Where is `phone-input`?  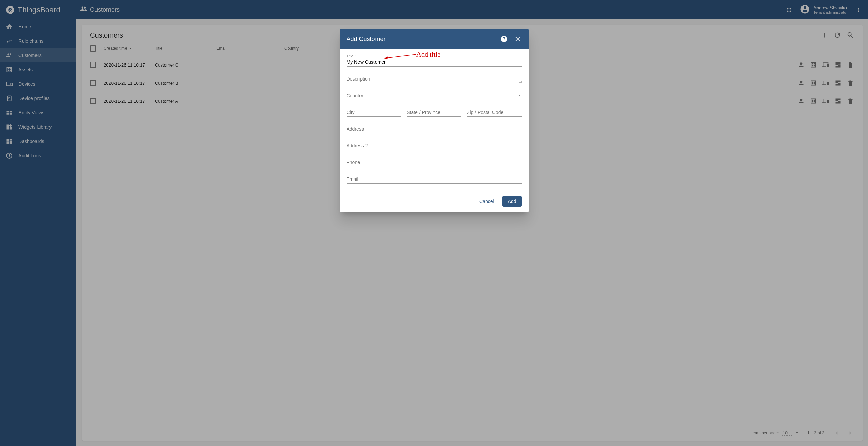
phone-input is located at coordinates (434, 162).